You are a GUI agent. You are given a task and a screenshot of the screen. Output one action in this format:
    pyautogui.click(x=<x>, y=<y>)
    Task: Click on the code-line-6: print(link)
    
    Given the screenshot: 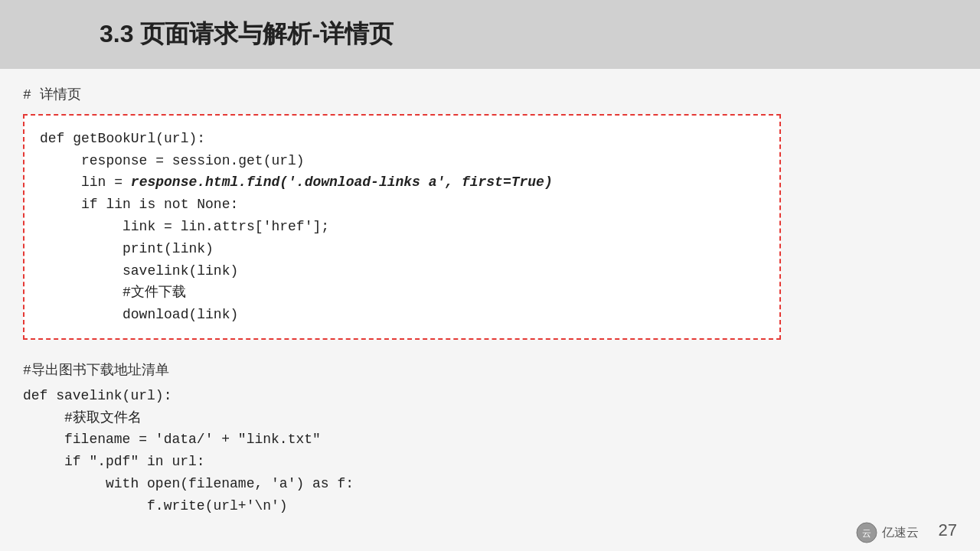 What is the action you would take?
    pyautogui.click(x=402, y=249)
    